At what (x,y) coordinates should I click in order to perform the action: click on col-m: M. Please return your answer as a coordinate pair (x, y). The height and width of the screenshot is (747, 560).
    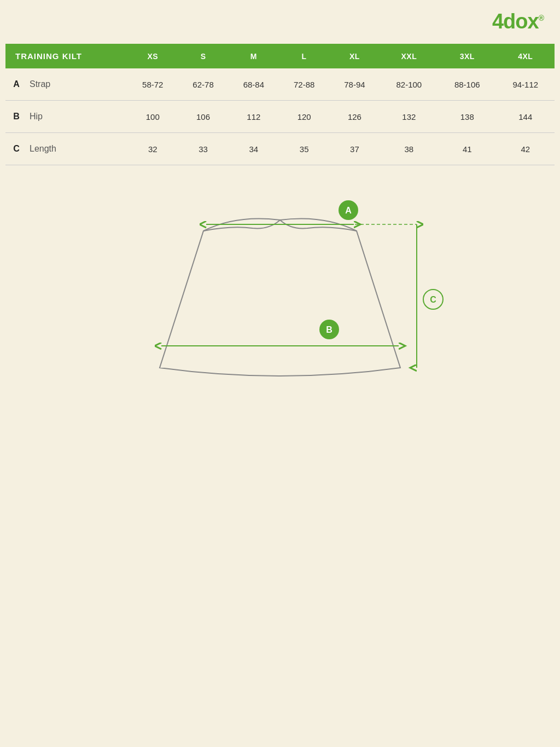
    Looking at the image, I should click on (254, 56).